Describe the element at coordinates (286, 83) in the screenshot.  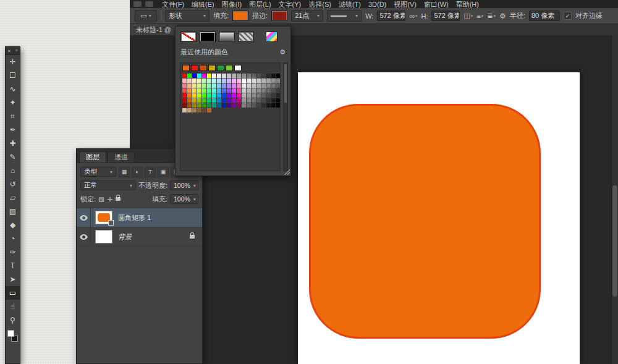
I see `fill-panel-scroll-thumb` at that location.